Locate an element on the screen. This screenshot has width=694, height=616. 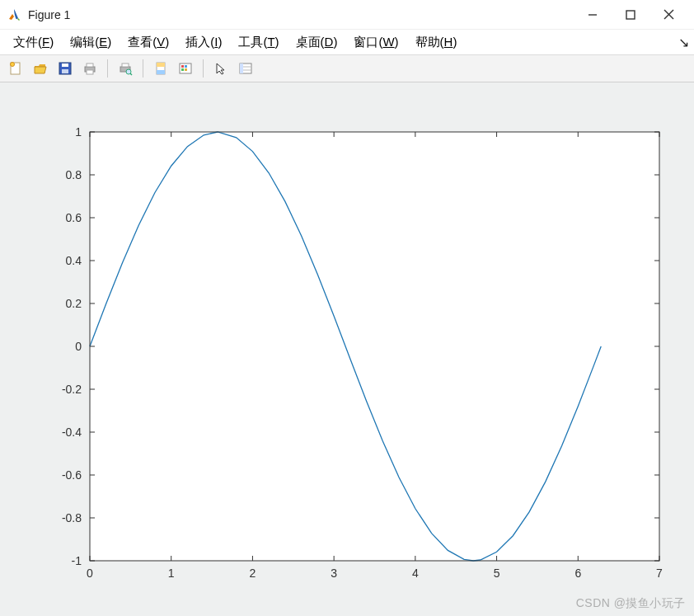
ytick-label: -0.8 is located at coordinates (72, 518).